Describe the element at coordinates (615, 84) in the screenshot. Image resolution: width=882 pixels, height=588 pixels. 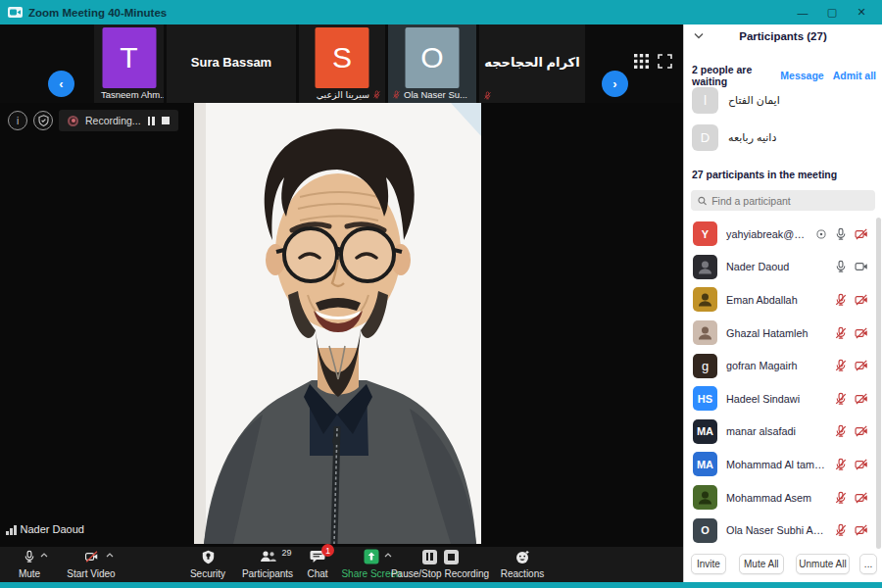
I see `filmstrip-next-button: ›` at that location.